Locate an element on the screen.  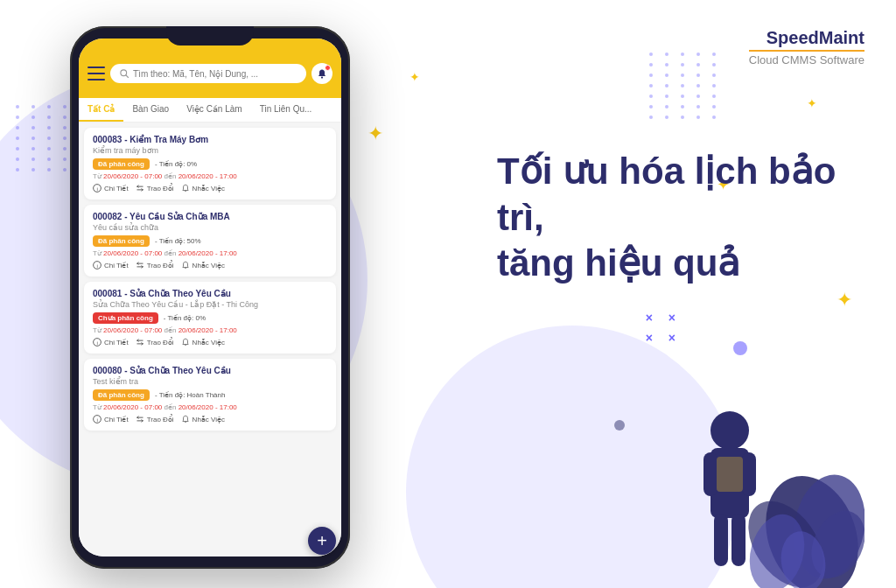
cross-icon-4: × is located at coordinates (672, 338).